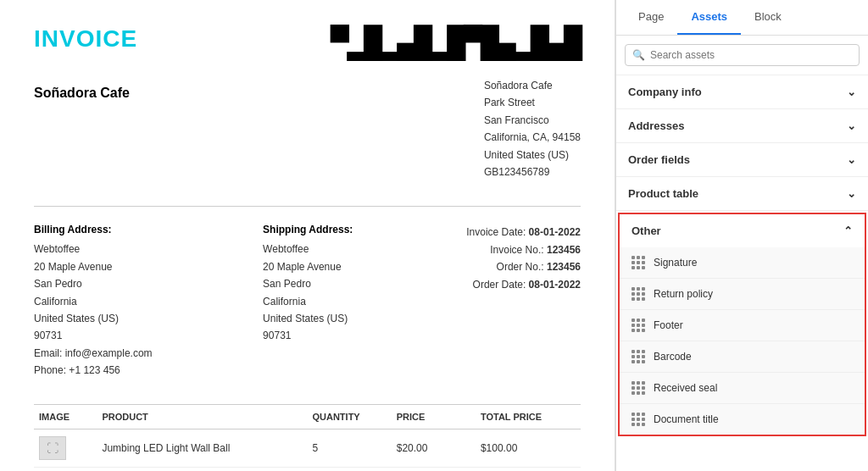 The height and width of the screenshot is (471, 868). What do you see at coordinates (663, 193) in the screenshot?
I see `section-product-table-label: Product table` at bounding box center [663, 193].